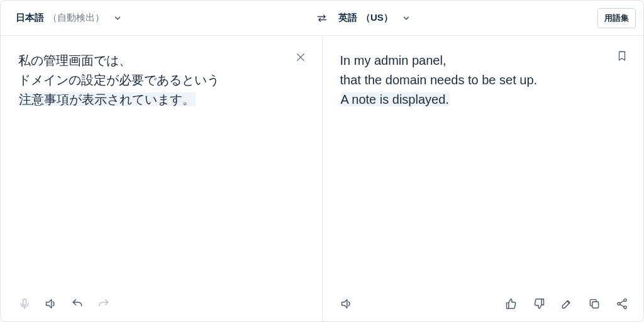  I want to click on target-line: In my admin panel,, so click(474, 60).